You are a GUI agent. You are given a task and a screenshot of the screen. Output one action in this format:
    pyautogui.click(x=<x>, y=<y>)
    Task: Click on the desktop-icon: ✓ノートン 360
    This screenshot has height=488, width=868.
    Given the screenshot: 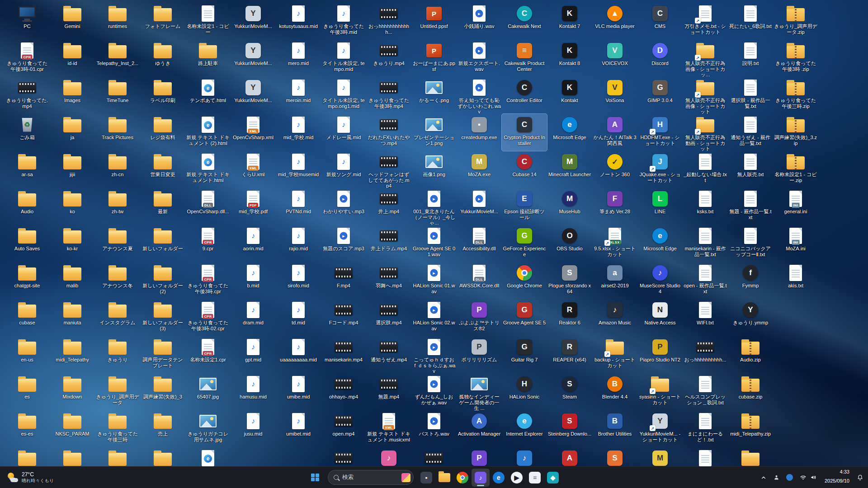 What is the action you would take?
    pyautogui.click(x=615, y=169)
    